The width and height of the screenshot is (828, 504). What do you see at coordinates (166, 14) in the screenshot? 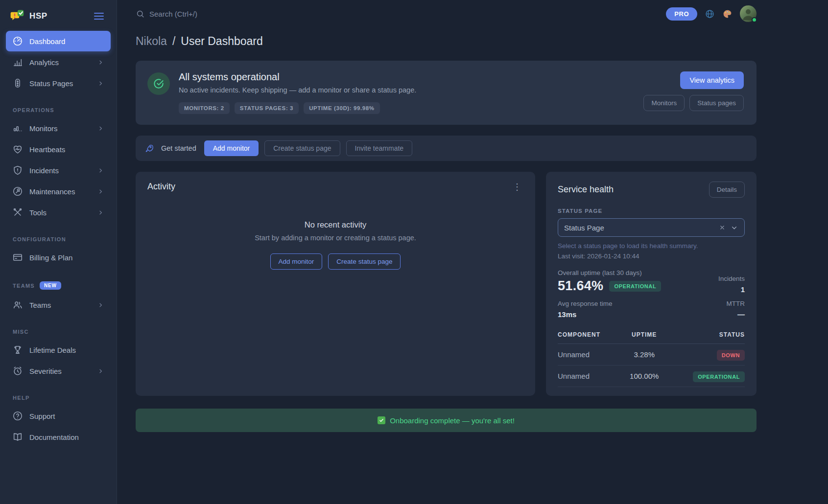
I see `search-input: Search (Ctrl+/)` at bounding box center [166, 14].